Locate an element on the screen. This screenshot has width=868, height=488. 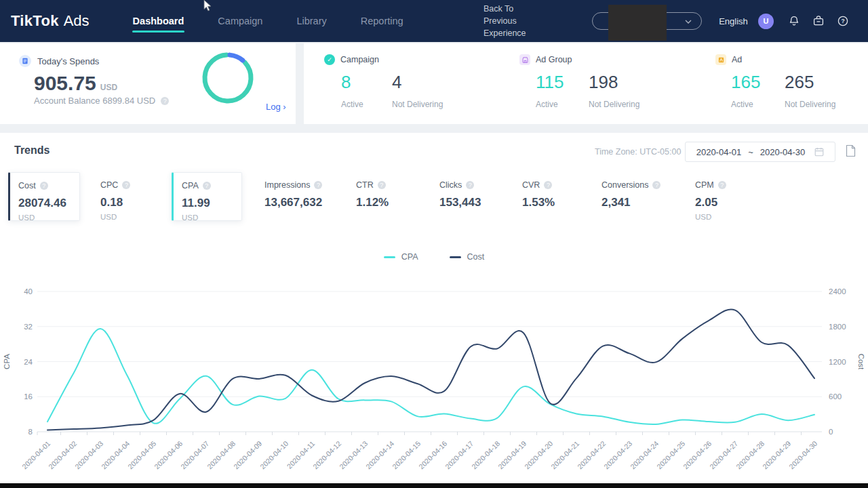
chevron-down-icon is located at coordinates (688, 22).